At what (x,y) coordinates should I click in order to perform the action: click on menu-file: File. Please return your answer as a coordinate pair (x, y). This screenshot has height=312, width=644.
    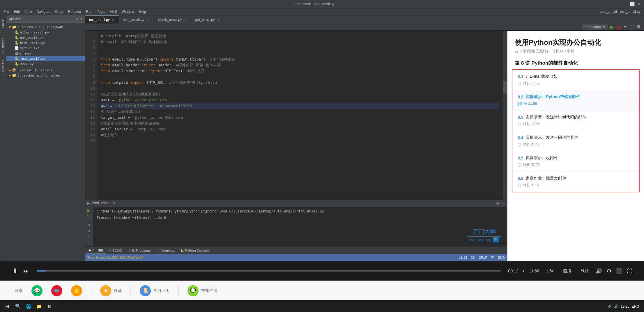
    Looking at the image, I should click on (6, 12).